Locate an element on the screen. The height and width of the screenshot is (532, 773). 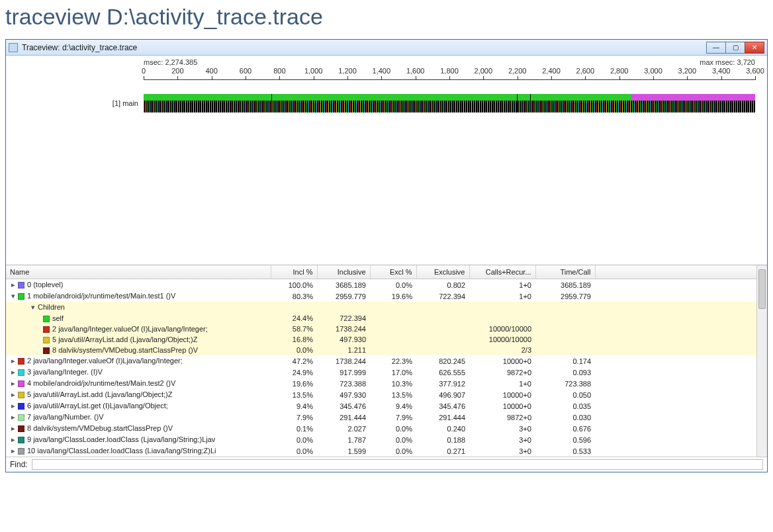
cell-inclusive: 2959.779 is located at coordinates (343, 296).